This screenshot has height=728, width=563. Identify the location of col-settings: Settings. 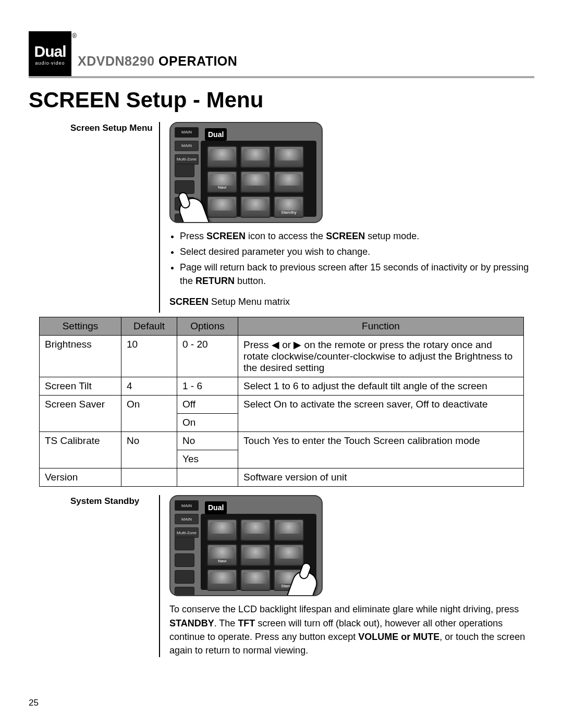
(80, 326).